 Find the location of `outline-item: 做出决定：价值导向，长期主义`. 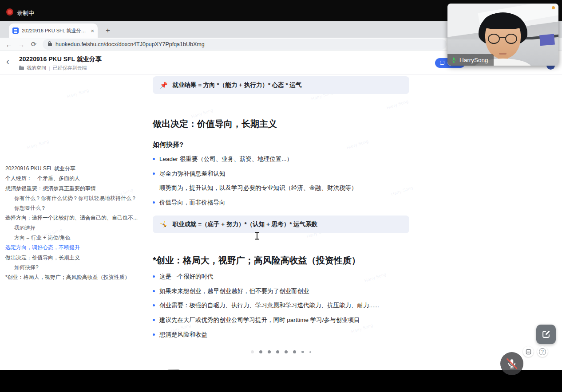

outline-item: 做出决定：价值导向，长期主义 is located at coordinates (77, 258).